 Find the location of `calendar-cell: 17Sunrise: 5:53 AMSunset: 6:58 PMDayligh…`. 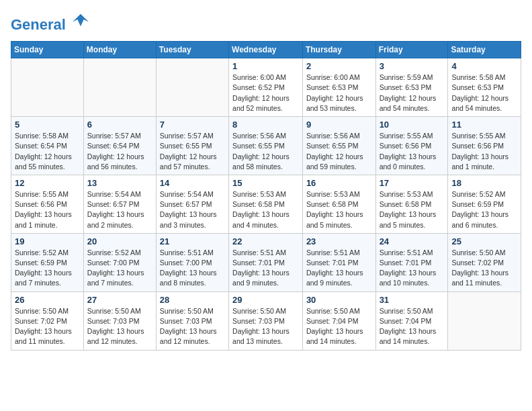

calendar-cell: 17Sunrise: 5:53 AMSunset: 6:58 PMDayligh… is located at coordinates (412, 204).